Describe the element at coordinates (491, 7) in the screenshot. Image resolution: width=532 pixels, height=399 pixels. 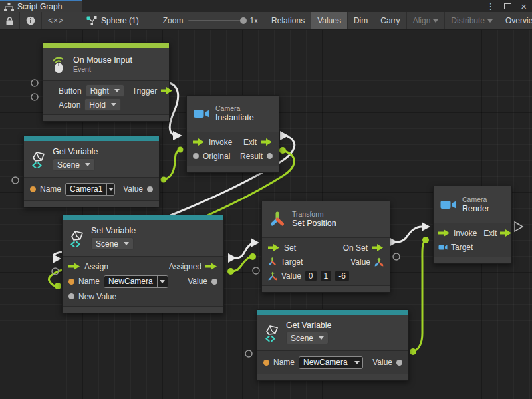
I see `window-menu-icon: ⋮` at that location.